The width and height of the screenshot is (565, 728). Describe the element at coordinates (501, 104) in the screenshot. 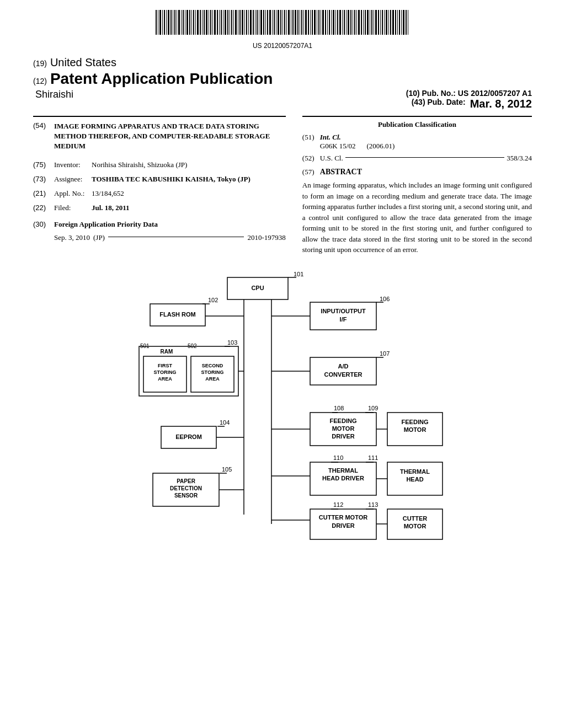

I see `pub-date-value: Mar. 8, 2012` at that location.